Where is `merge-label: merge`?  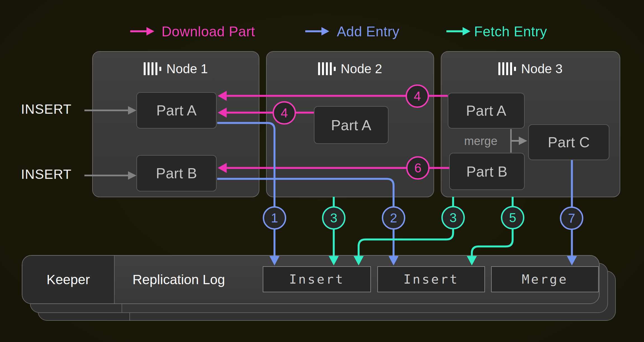 merge-label: merge is located at coordinates (481, 141).